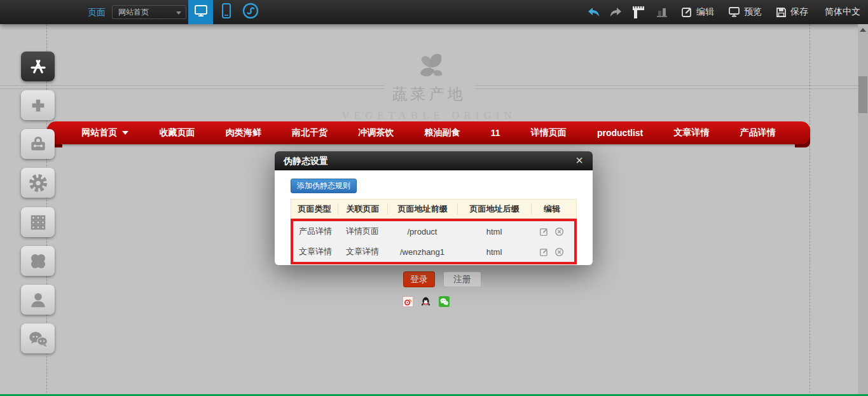 The height and width of the screenshot is (396, 868). Describe the element at coordinates (444, 301) in the screenshot. I see `wechat-icon` at that location.